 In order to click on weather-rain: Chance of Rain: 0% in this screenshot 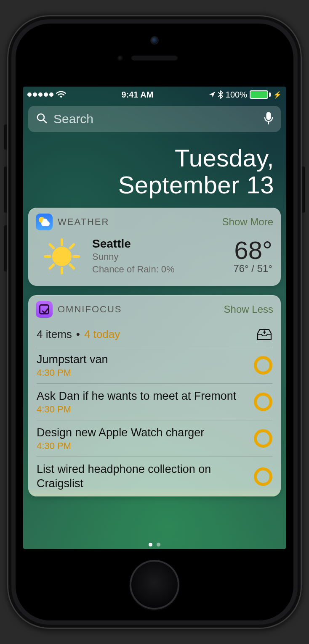, I will do `click(160, 269)`.